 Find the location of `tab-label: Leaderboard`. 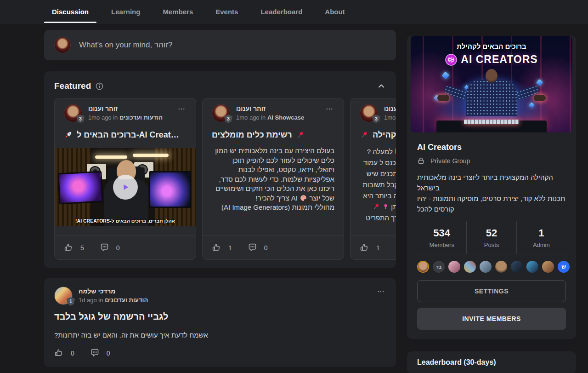

tab-label: Leaderboard is located at coordinates (281, 12).